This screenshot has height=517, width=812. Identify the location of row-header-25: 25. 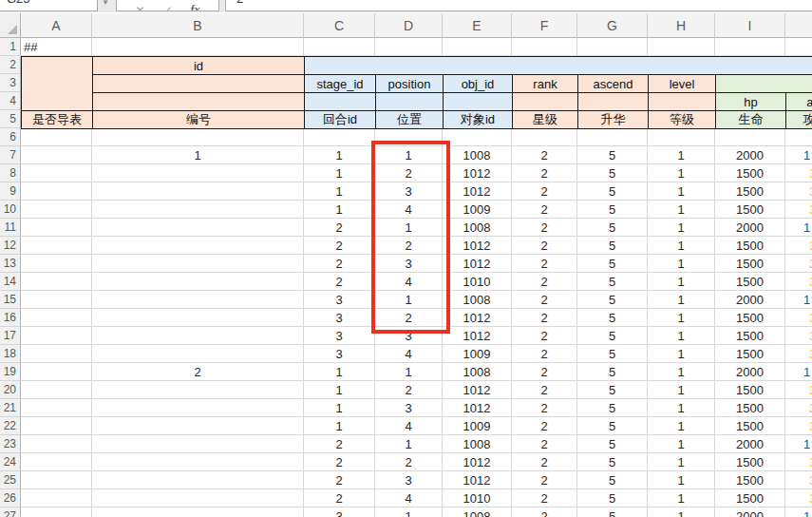
(10, 481).